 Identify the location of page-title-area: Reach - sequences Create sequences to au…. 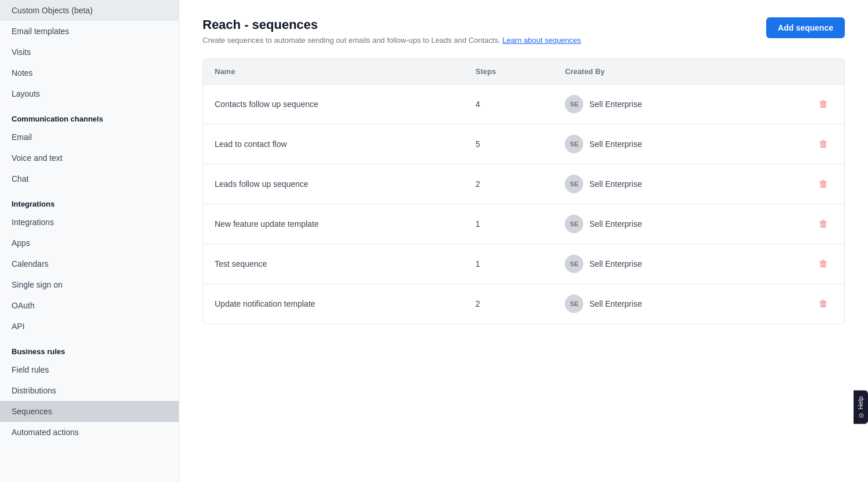
(392, 31).